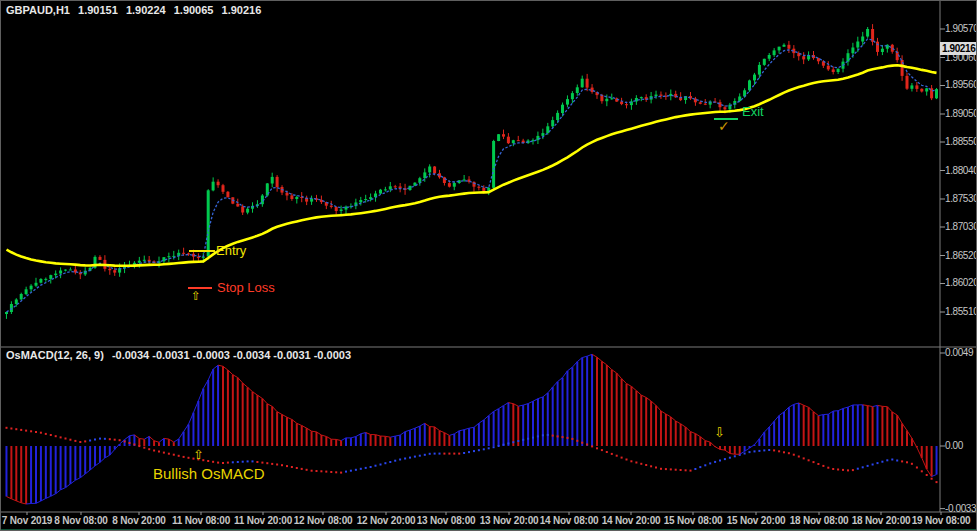 The image size is (977, 531). Describe the element at coordinates (935, 520) in the screenshot. I see `time-axis-label: 19 Nov 08:00` at that location.